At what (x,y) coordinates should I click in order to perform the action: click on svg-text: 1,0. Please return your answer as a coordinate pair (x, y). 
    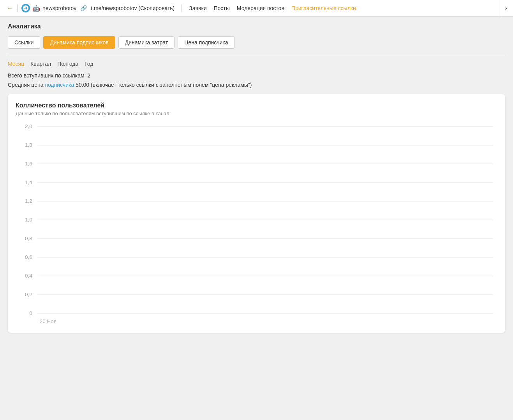
    Looking at the image, I should click on (29, 220).